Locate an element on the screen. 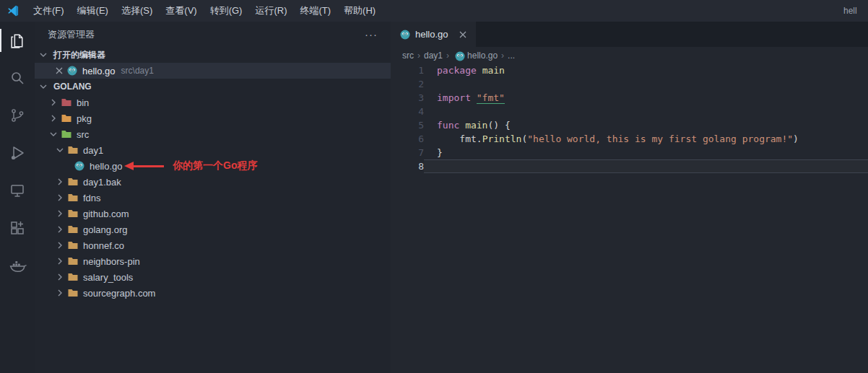 The image size is (868, 373). code-token: Println is located at coordinates (503, 139).